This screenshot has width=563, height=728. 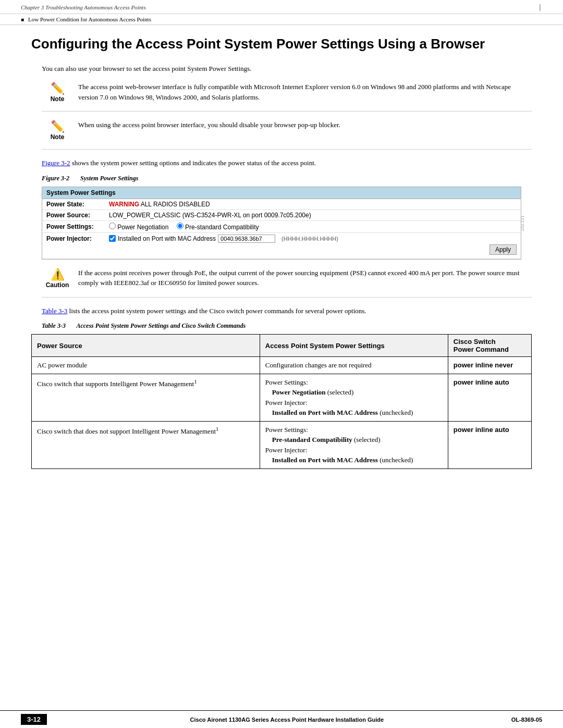 What do you see at coordinates (56, 163) in the screenshot?
I see `figure-link: Figure 3-2` at bounding box center [56, 163].